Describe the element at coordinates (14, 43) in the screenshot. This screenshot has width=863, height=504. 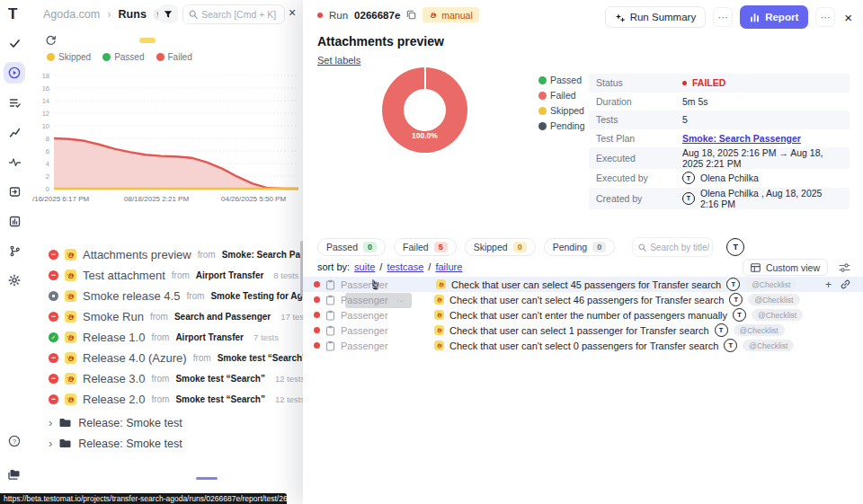
I see `sidebar-item-tests` at that location.